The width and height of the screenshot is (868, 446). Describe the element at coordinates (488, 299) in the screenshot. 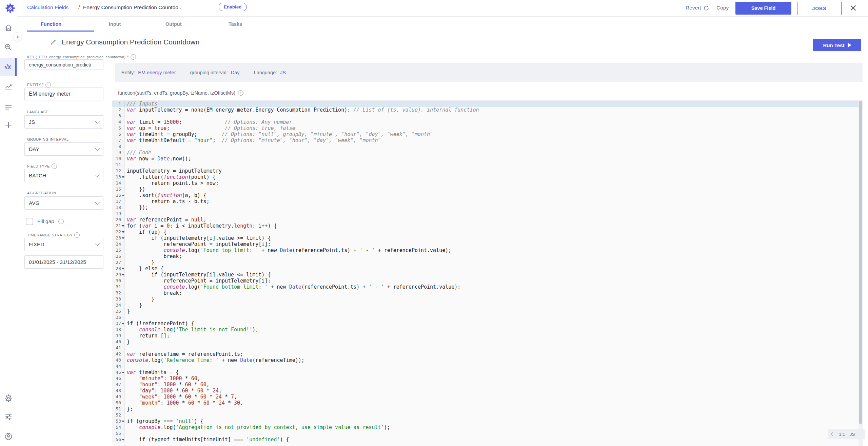

I see `code-line: 33 }` at that location.